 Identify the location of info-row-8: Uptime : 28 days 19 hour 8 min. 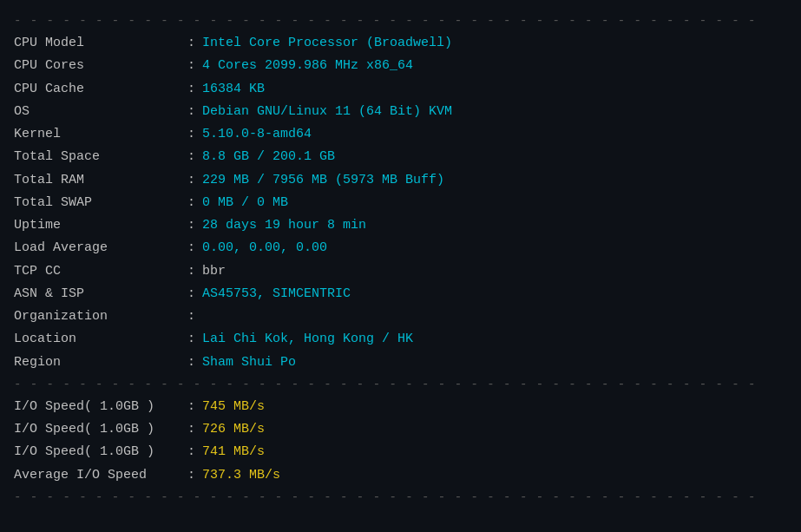
(401, 226).